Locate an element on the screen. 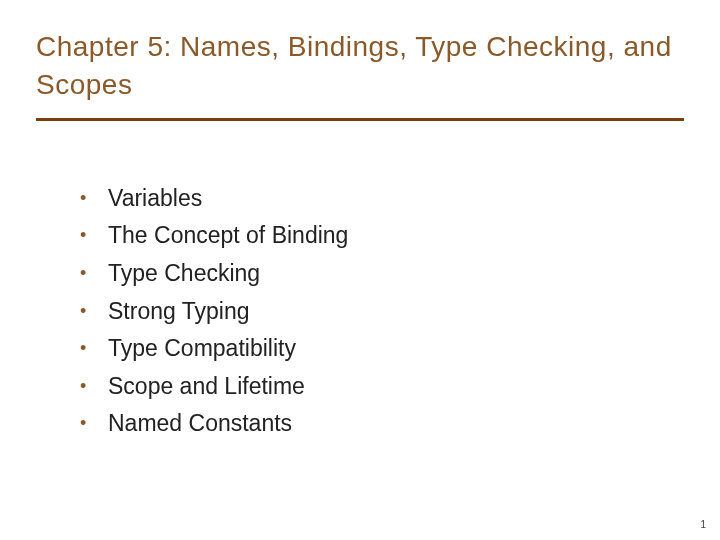 Image resolution: width=720 pixels, height=540 pixels. list-item: The Concept of Binding is located at coordinates (382, 236).